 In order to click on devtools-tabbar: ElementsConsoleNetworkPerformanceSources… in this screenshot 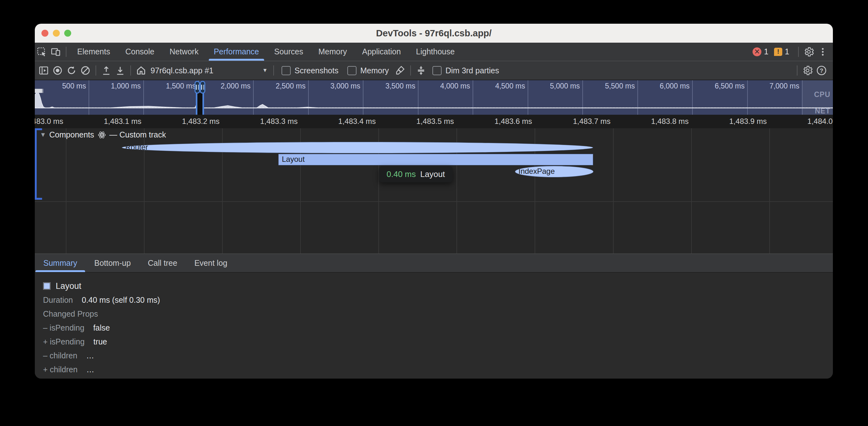, I will do `click(434, 52)`.